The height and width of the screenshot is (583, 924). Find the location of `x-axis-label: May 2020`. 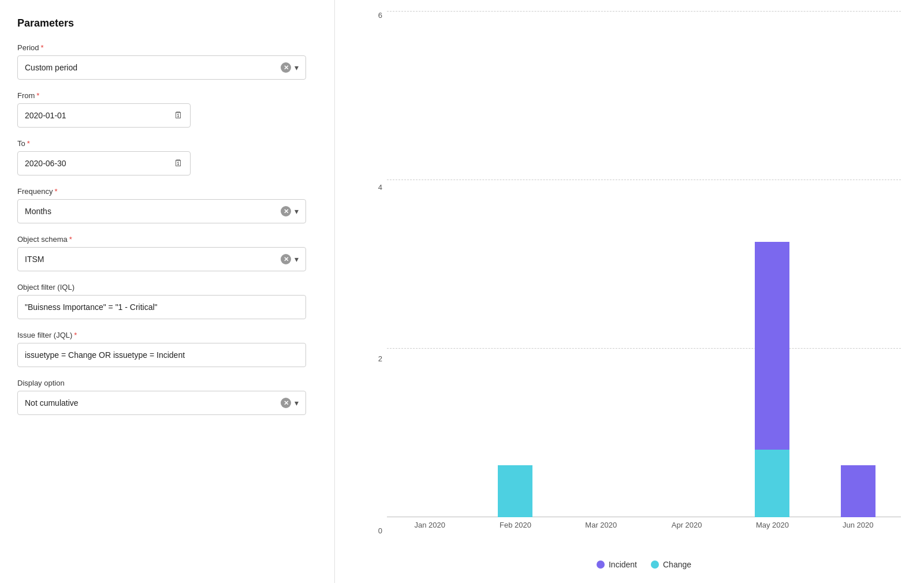

x-axis-label: May 2020 is located at coordinates (772, 526).